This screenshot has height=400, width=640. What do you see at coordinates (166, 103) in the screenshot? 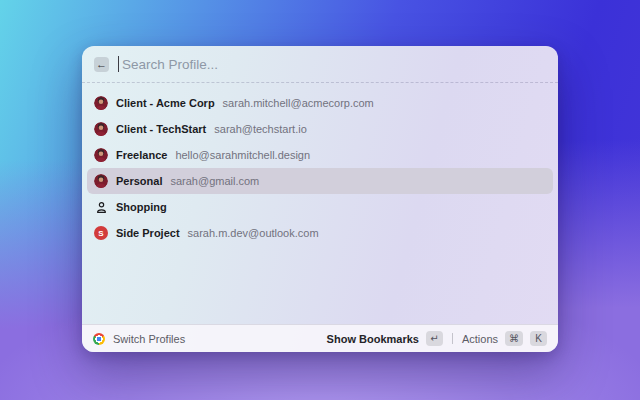
I see `profile-name: Client - Acme Corp` at bounding box center [166, 103].